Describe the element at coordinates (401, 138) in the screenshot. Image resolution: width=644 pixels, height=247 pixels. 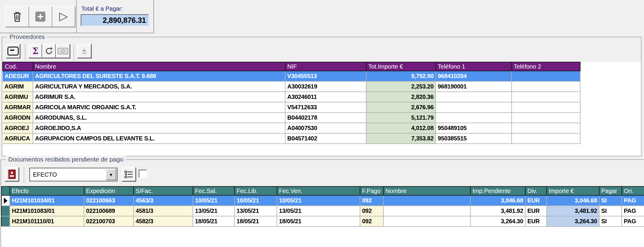
I see `cell-importe: 7,353.82` at that location.